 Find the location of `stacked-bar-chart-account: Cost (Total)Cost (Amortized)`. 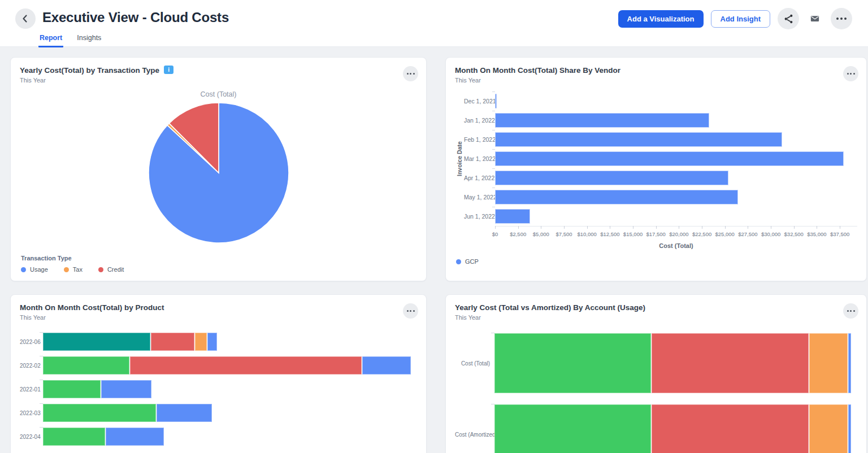

stacked-bar-chart-account: Cost (Total)Cost (Amortized) is located at coordinates (656, 390).